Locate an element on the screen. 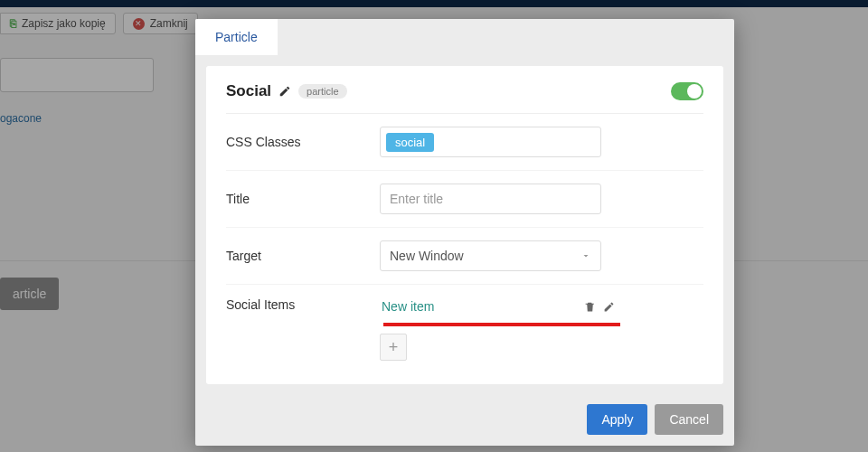  label-social-items: Social Items is located at coordinates (303, 305).